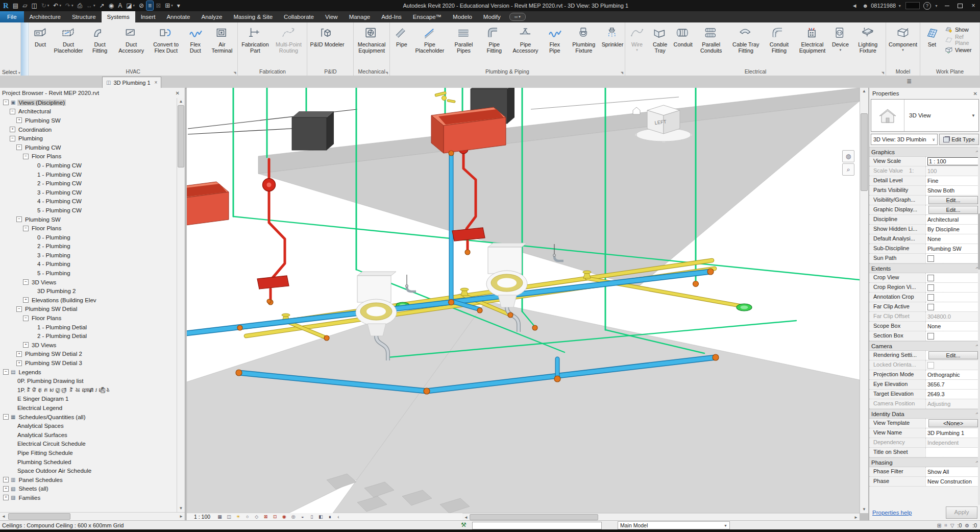 The image size is (980, 532). What do you see at coordinates (45, 17) in the screenshot?
I see `tab-architecture: Architecture` at bounding box center [45, 17].